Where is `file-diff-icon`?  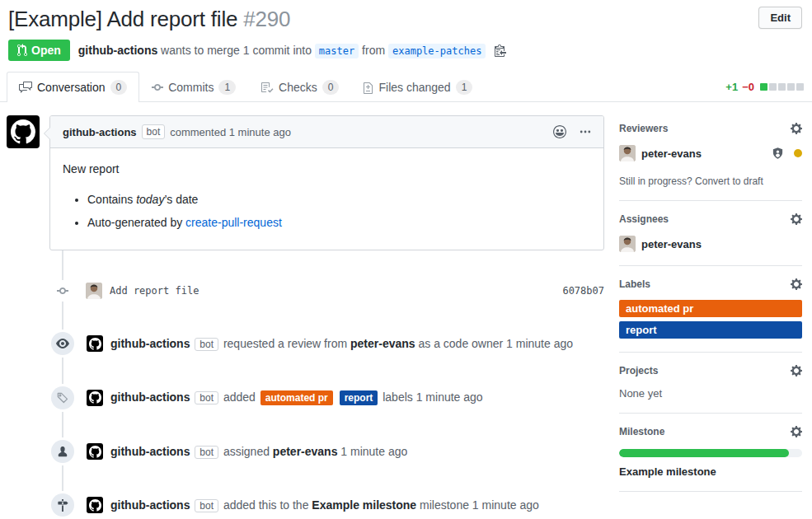
file-diff-icon is located at coordinates (368, 87).